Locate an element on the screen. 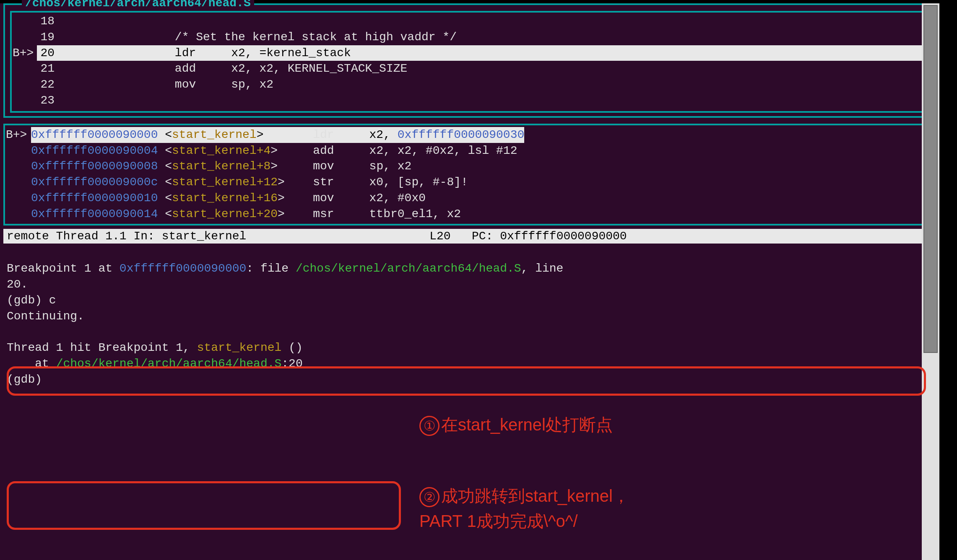 This screenshot has width=957, height=560. asm-body: 0xffffff000009000c <start_kernel+12> str… is located at coordinates (483, 182).